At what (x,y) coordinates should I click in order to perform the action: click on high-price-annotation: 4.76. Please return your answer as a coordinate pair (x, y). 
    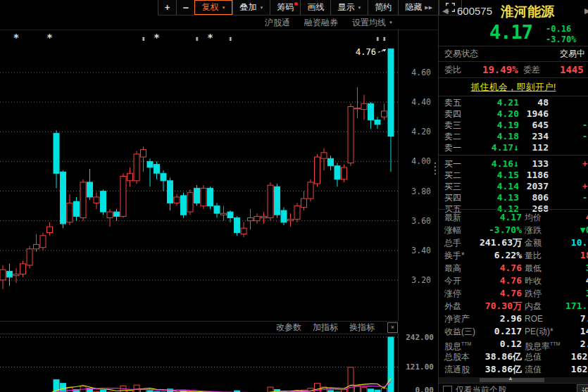
    Looking at the image, I should click on (366, 52).